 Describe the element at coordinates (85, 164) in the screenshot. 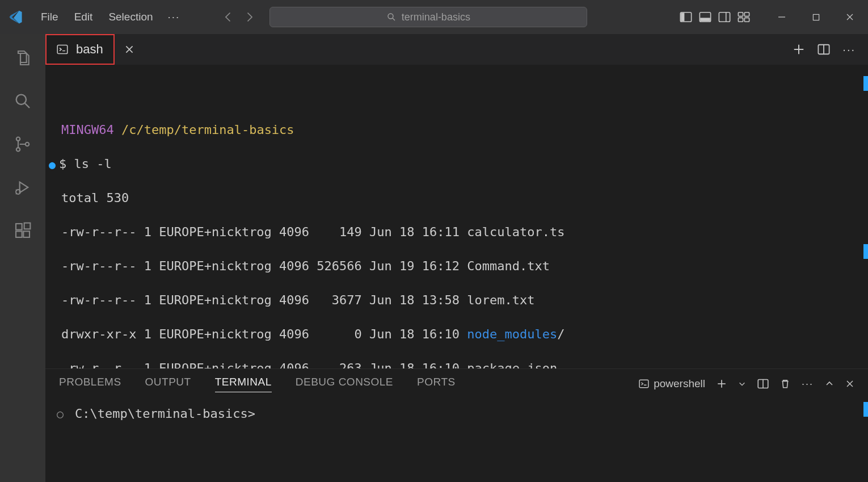

I see `terminal-command: $ ls -l` at that location.